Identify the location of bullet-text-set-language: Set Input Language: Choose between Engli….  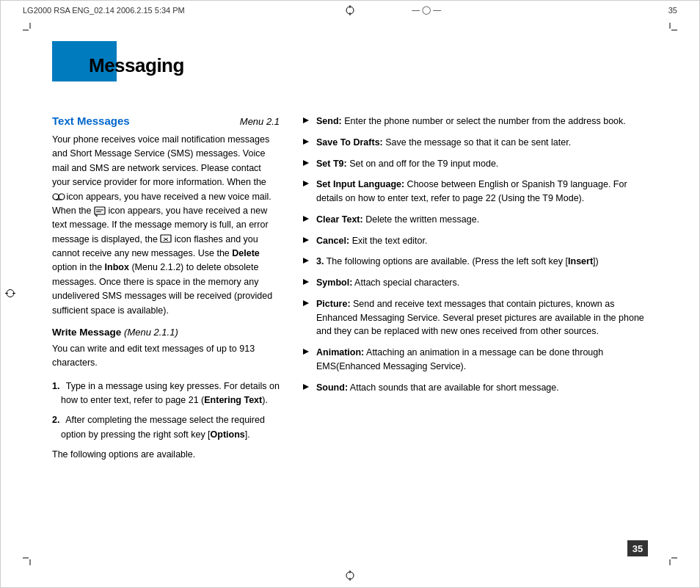
(482, 192).